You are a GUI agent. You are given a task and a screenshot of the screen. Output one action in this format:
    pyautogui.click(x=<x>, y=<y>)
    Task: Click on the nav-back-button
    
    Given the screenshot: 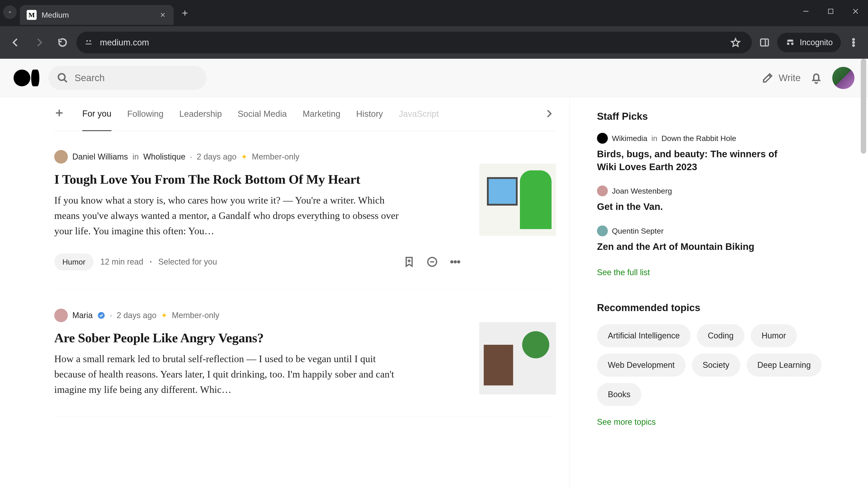 What is the action you would take?
    pyautogui.click(x=16, y=42)
    